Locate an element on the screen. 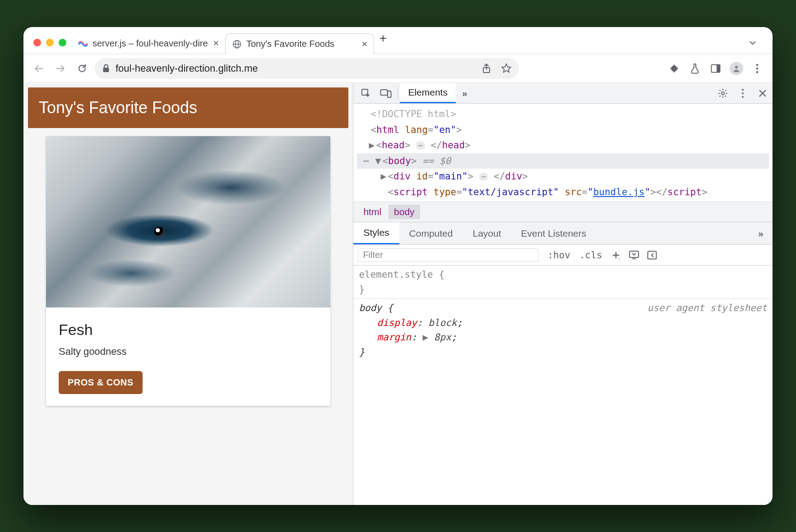  expand-shorthand-icon: ▶ is located at coordinates (429, 337).